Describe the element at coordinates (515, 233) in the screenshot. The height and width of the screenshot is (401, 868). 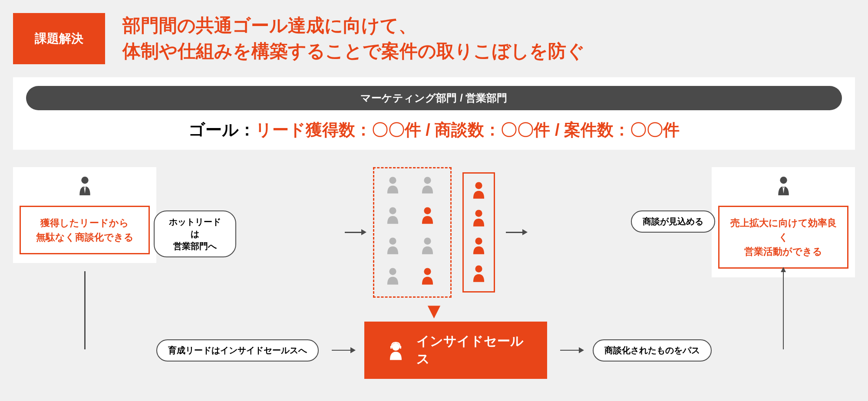
I see `arrow-to-prospect` at that location.